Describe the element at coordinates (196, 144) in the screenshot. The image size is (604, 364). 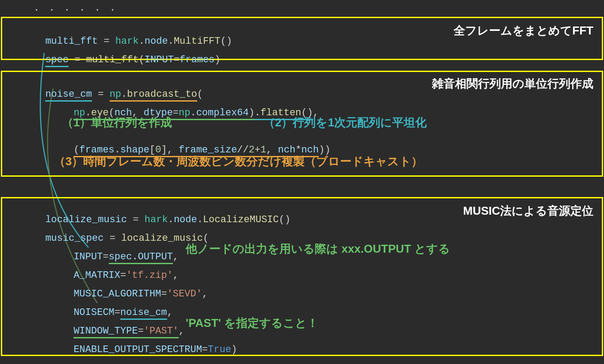
I see `code-broadcast-shape: (frames.shape[0], frame_size//2+1, nch*n…` at that location.